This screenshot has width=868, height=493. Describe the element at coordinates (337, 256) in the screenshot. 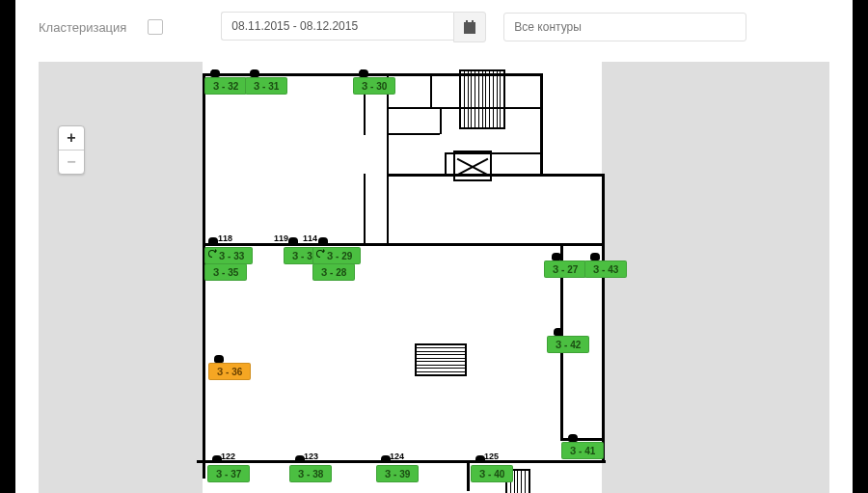

I see `zone-chip: З - 29` at that location.